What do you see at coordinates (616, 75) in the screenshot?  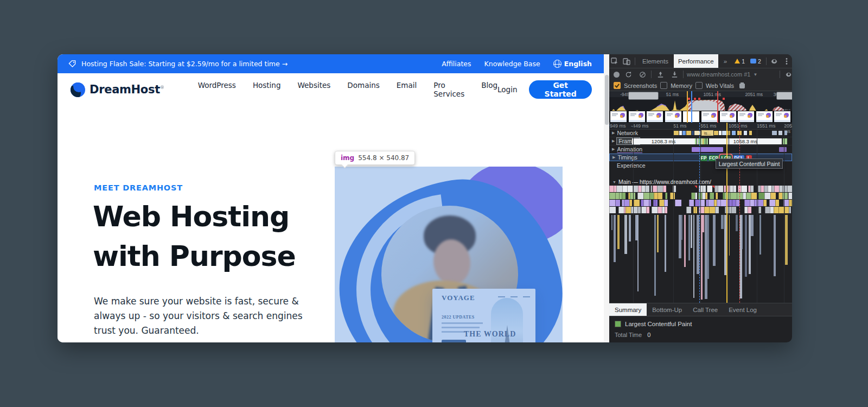 I see `record-button` at bounding box center [616, 75].